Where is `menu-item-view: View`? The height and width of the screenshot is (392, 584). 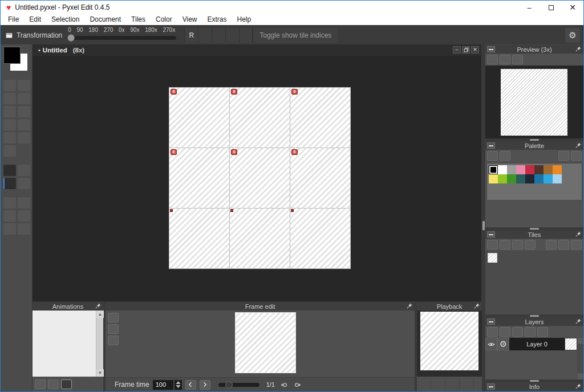
menu-item-view: View is located at coordinates (190, 19).